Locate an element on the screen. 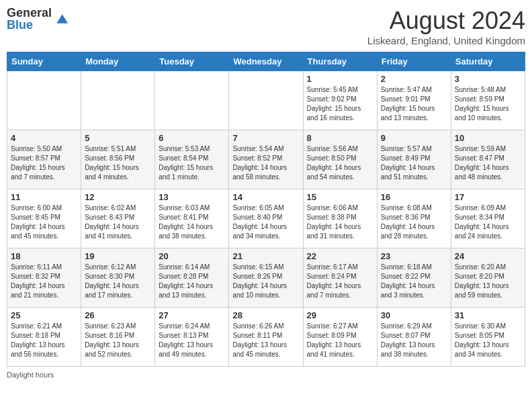  day-info: Sunrise: 6:15 AM Sunset: 8:26 PM Dayligh… is located at coordinates (266, 281).